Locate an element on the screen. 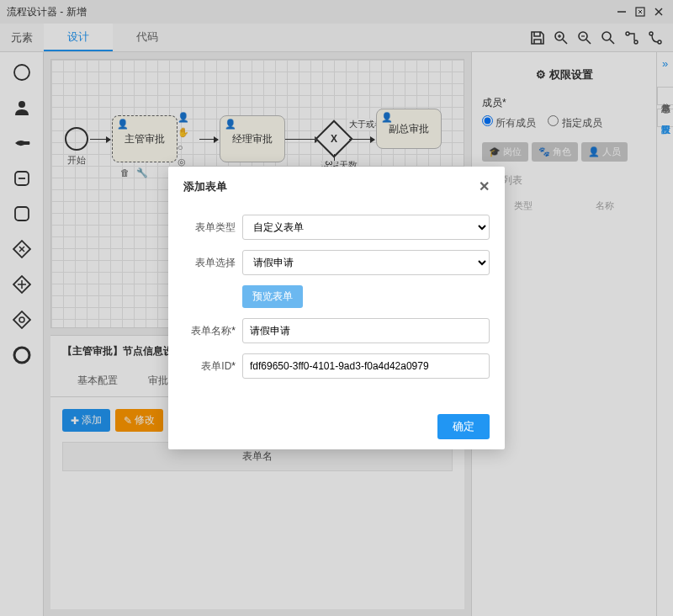  form-id-input is located at coordinates (366, 366).